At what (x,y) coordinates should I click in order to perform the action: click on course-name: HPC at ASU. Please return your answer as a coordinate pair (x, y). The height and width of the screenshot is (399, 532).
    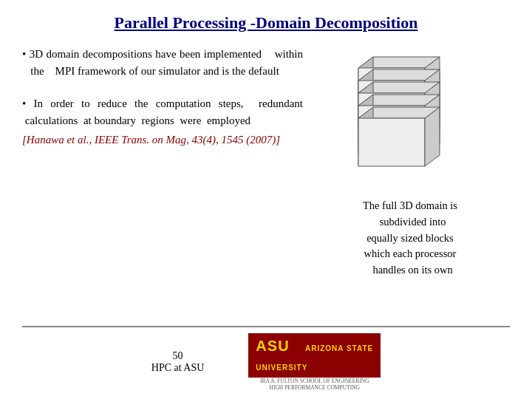
    Looking at the image, I should click on (178, 368).